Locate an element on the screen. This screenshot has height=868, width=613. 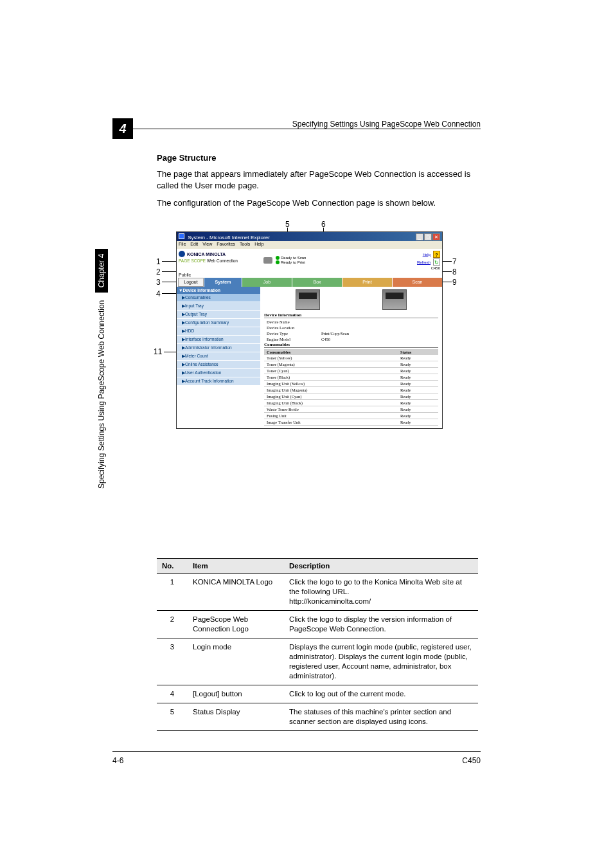
refresh-link: Refresh is located at coordinates (424, 262).